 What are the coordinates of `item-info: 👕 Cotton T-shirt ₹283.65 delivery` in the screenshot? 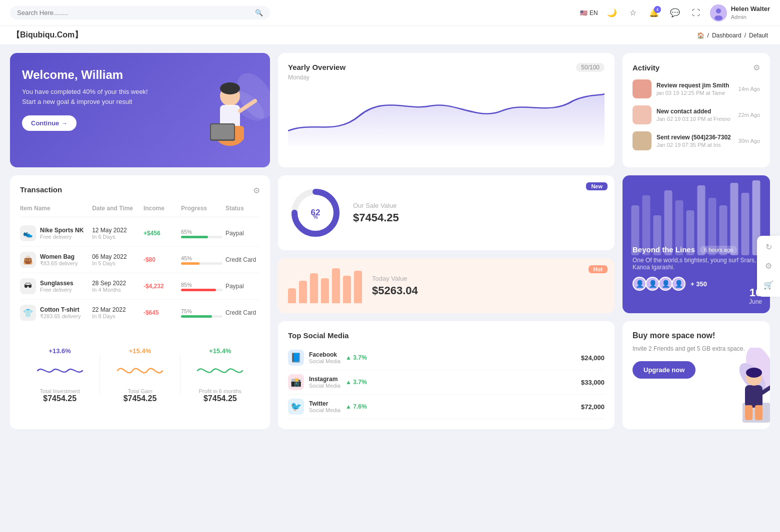 It's located at (54, 313).